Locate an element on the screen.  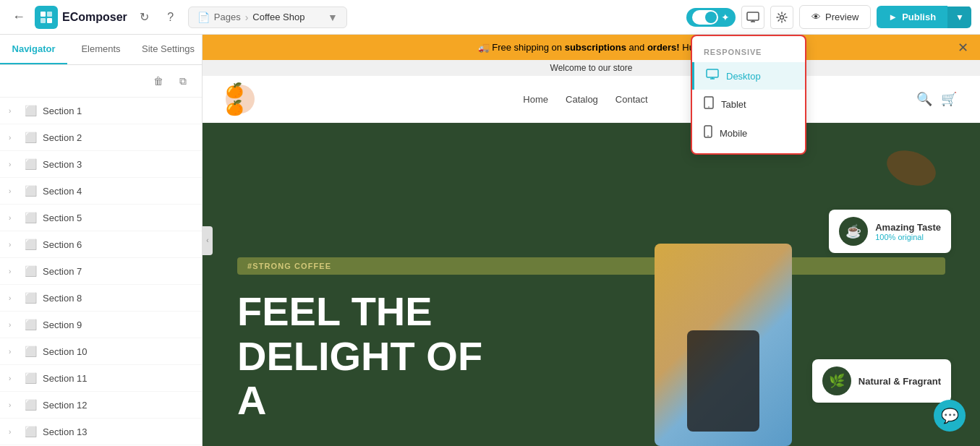
hero-product-image is located at coordinates (723, 345).